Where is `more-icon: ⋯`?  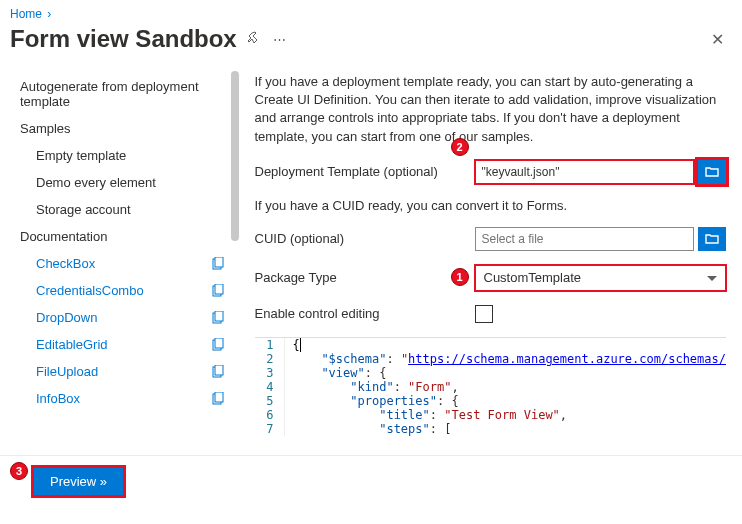 more-icon: ⋯ is located at coordinates (280, 40).